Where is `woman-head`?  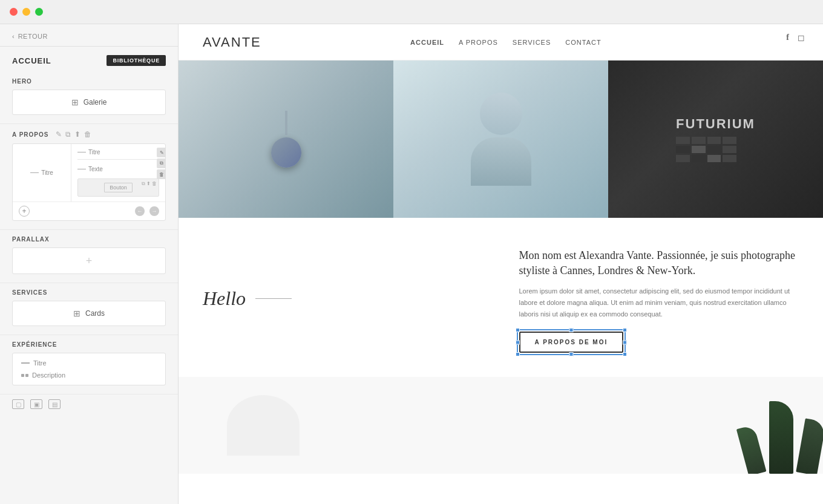
woman-head is located at coordinates (501, 114).